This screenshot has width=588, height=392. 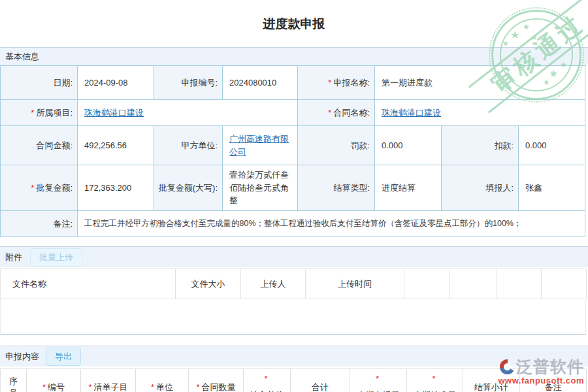 What do you see at coordinates (216, 380) in the screenshot?
I see `col-header-contract-qty: *合同数量` at bounding box center [216, 380].